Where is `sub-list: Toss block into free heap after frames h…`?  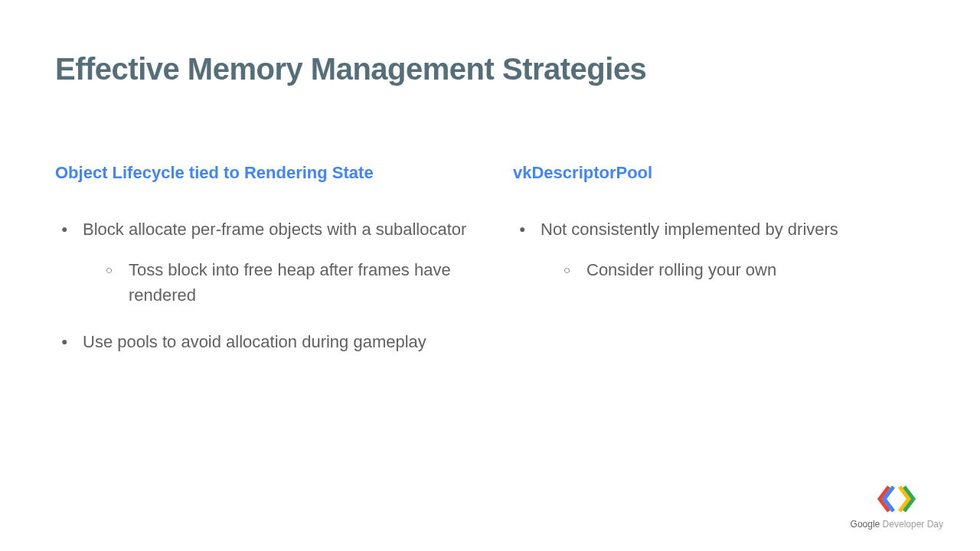 sub-list: Toss block into free heap after frames h… is located at coordinates (275, 282).